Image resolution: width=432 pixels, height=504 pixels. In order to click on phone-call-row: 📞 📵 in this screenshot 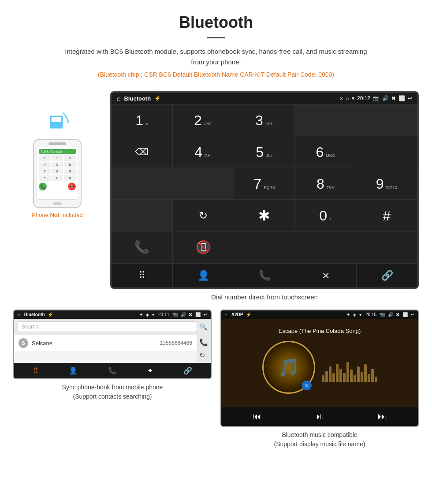, I will do `click(57, 187)`.